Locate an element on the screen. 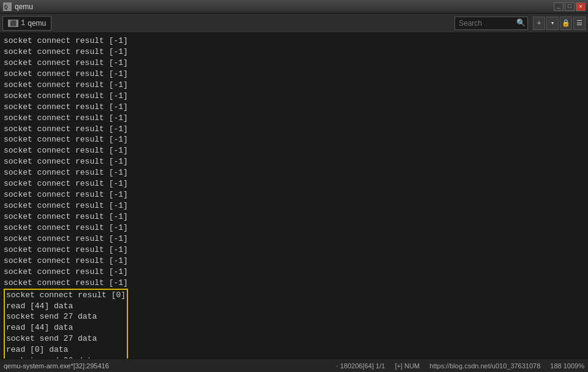 The width and height of the screenshot is (588, 372). tab-area: ⬛ 1 qemu is located at coordinates (27, 23).